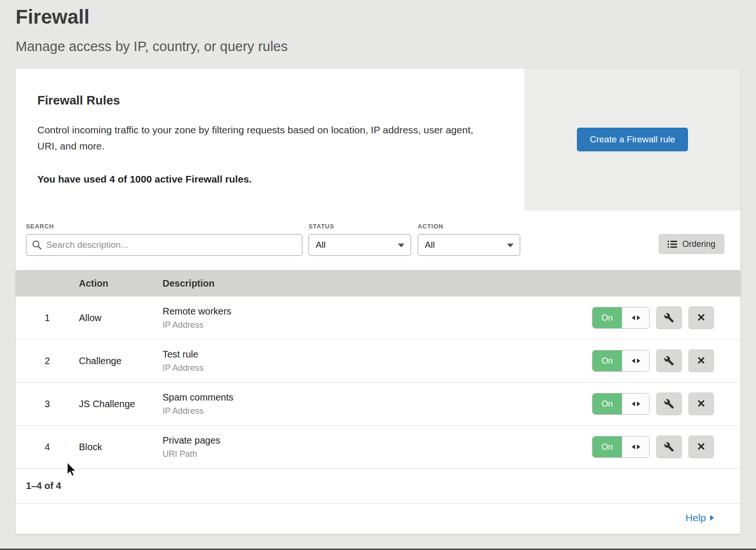  What do you see at coordinates (377, 447) in the screenshot?
I see `rule-description: Private pages URI Path` at bounding box center [377, 447].